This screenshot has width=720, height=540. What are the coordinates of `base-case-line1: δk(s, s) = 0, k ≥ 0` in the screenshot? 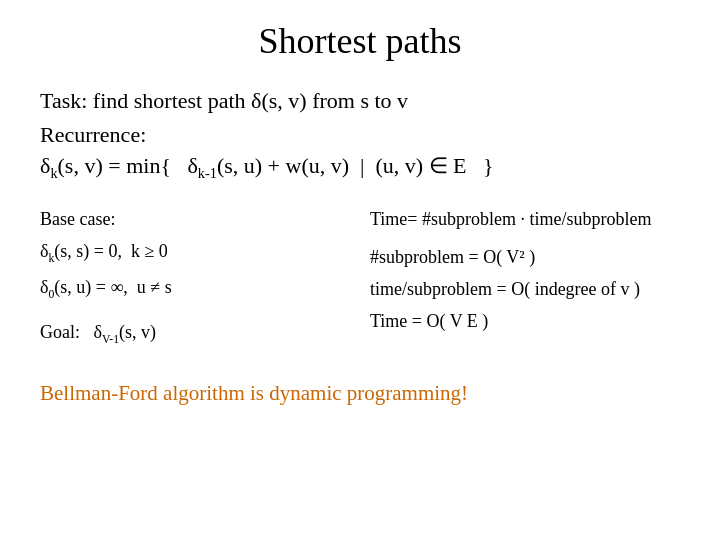 It's located at (195, 253).